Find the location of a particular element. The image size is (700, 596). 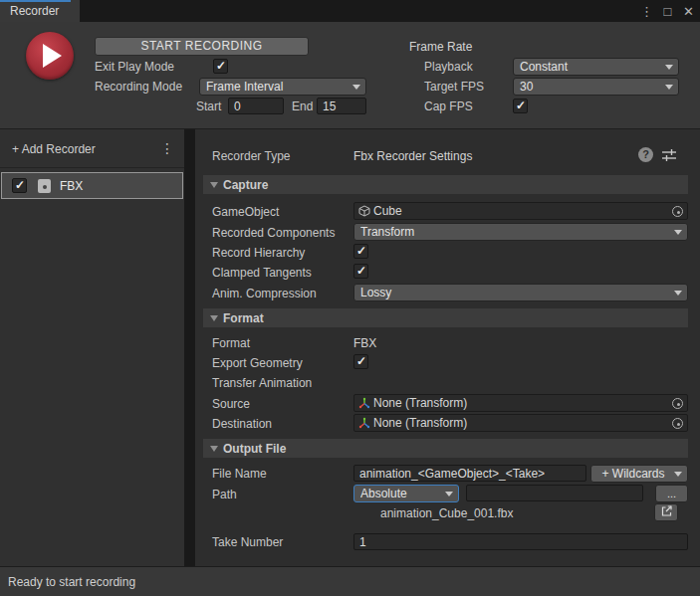

clamped-tangents-checkbox is located at coordinates (360, 271).